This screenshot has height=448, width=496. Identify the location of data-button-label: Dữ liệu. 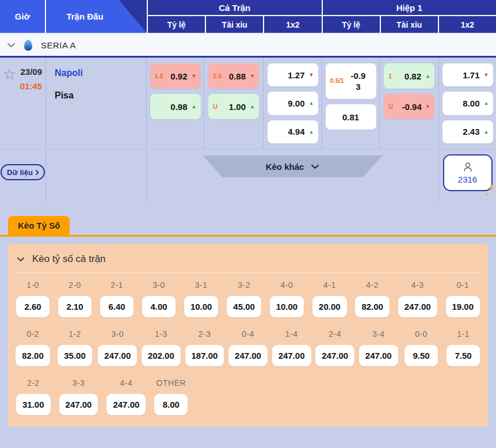
(20, 173).